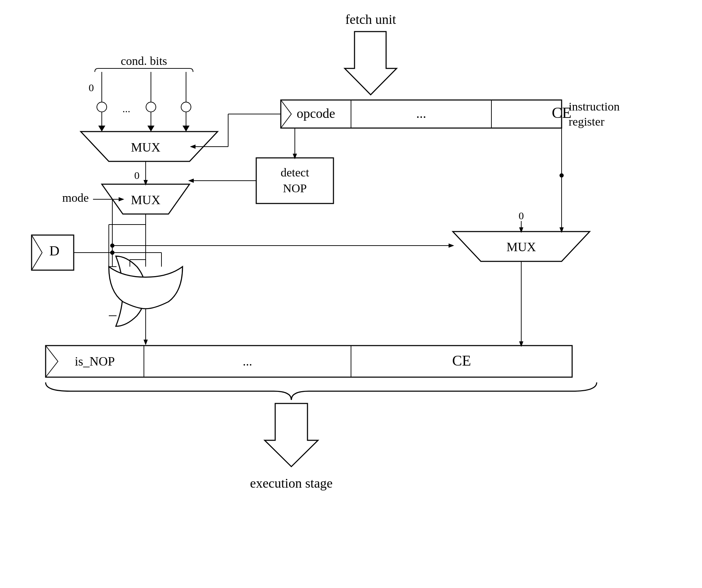  I want to click on instruction-register-label-line1: instruction, so click(594, 107).